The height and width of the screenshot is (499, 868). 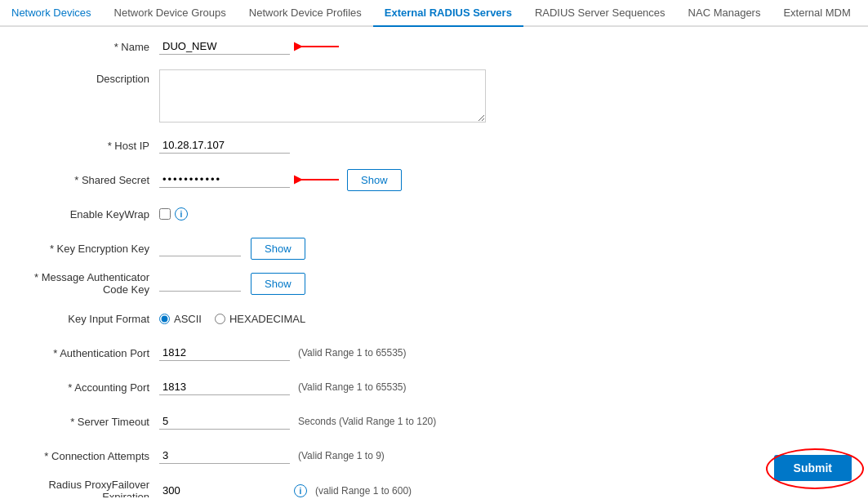 What do you see at coordinates (434, 96) in the screenshot?
I see `description-row: Description` at bounding box center [434, 96].